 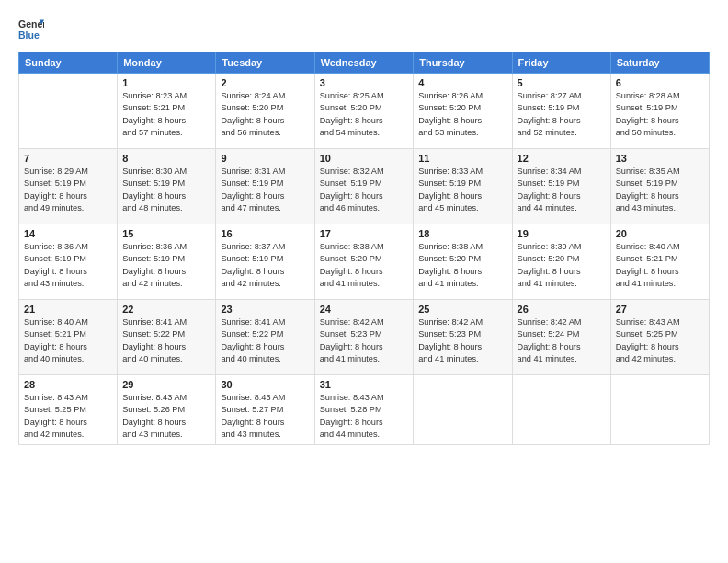 I want to click on calendar-cell: 27Sunrise: 8:43 AMSunset: 5:25 PMDayligh…, so click(x=660, y=338).